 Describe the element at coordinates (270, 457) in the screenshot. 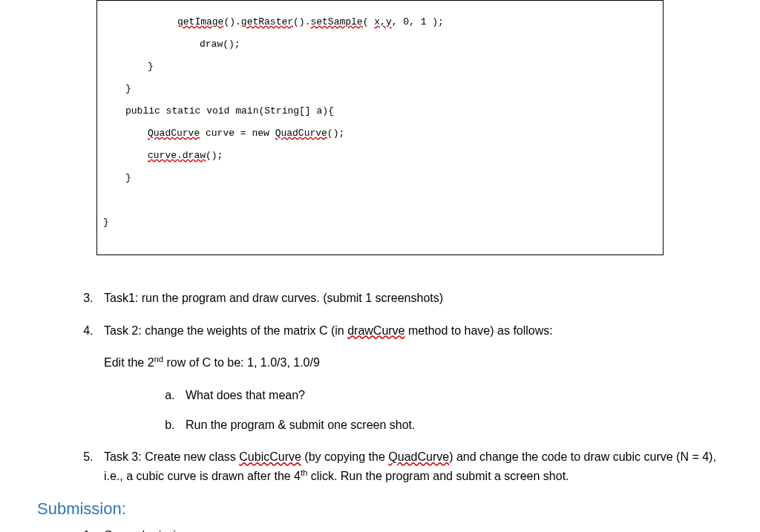

I see `task-5-b: CubicCurve` at that location.